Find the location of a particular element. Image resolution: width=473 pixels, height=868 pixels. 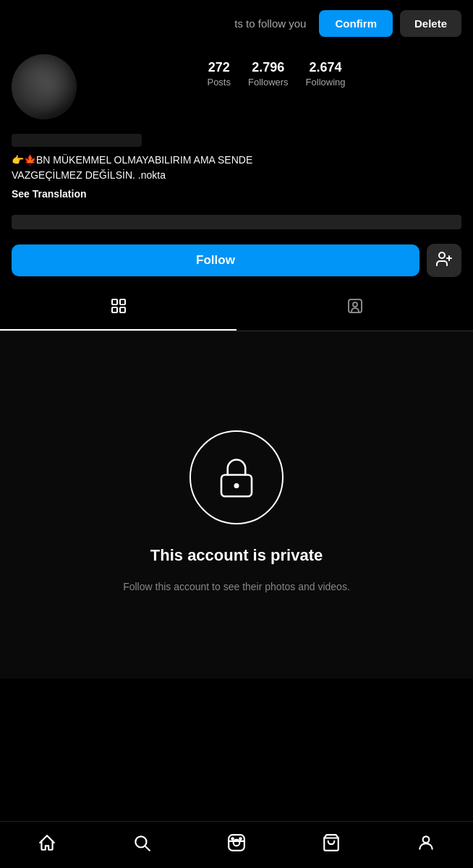

stat-posts: 272 Posts is located at coordinates (218, 74).